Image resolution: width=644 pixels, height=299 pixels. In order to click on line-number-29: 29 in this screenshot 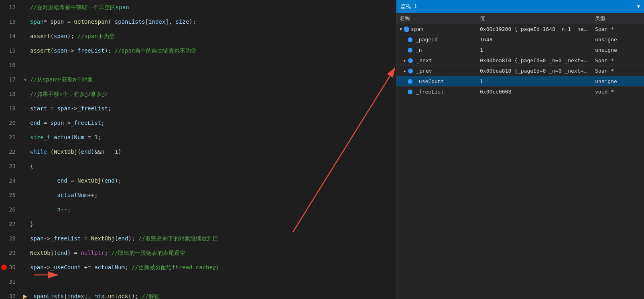, I will do `click(11, 253)`.